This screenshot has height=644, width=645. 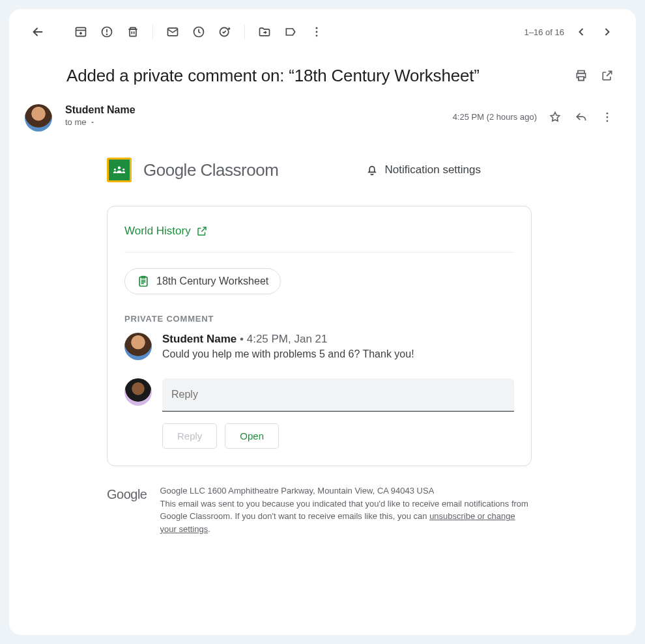 I want to click on class-link: World History, so click(x=319, y=231).